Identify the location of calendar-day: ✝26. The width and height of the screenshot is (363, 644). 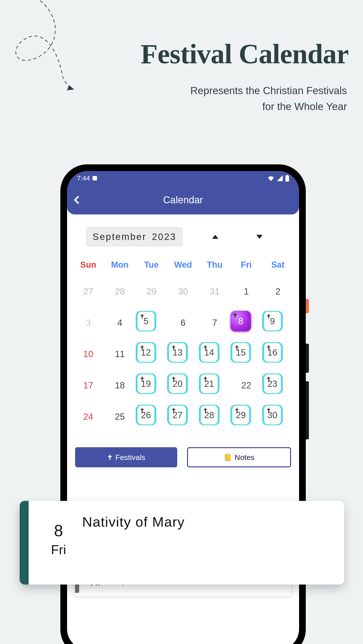
(146, 415).